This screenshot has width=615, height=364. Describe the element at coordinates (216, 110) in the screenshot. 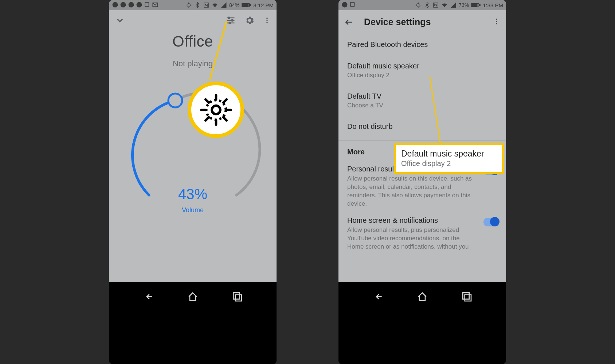

I see `callout-gear-highlight` at that location.